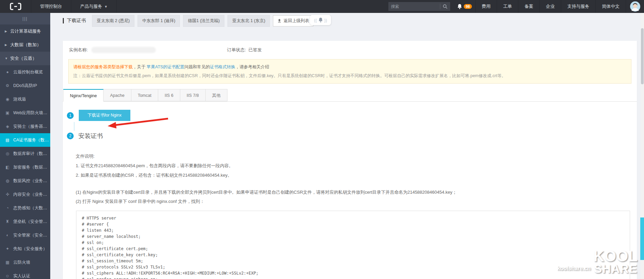 This screenshot has height=279, width=644. What do you see at coordinates (293, 21) in the screenshot?
I see `back-to-list-button: 返回上级列表` at bounding box center [293, 21].